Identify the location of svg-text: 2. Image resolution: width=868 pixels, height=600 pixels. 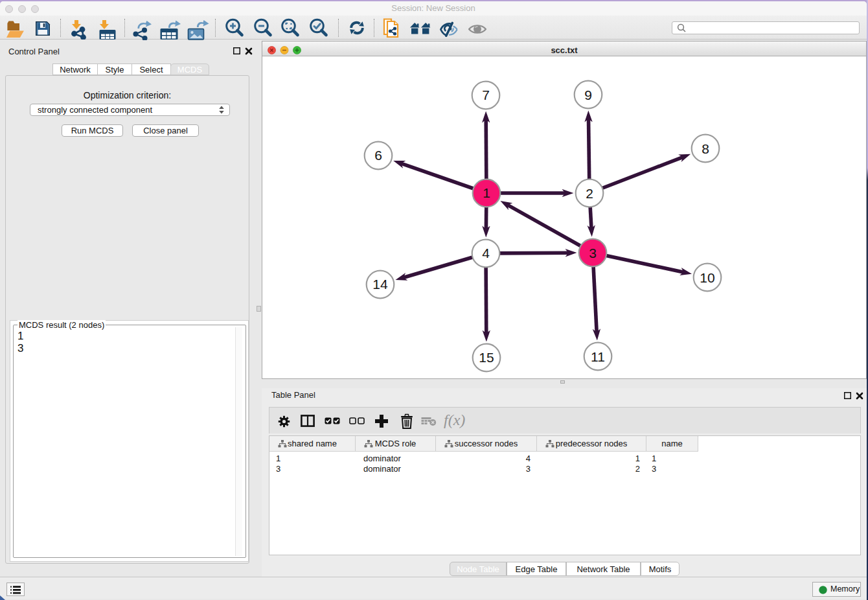
(589, 193).